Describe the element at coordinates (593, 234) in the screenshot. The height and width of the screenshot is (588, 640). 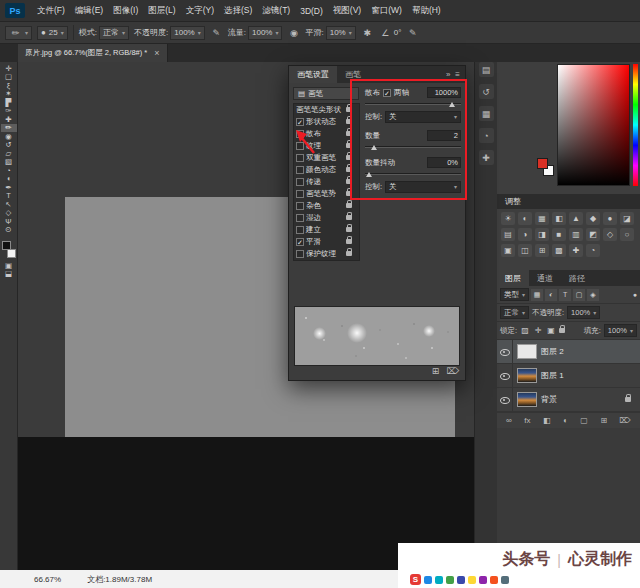
I see `adjustment-icon-14: ◩` at that location.